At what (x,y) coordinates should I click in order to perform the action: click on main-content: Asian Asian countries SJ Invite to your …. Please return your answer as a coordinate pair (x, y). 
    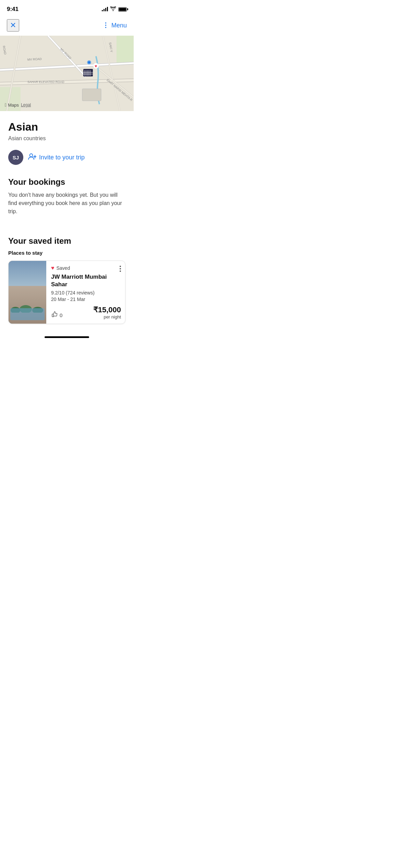
    Looking at the image, I should click on (67, 178).